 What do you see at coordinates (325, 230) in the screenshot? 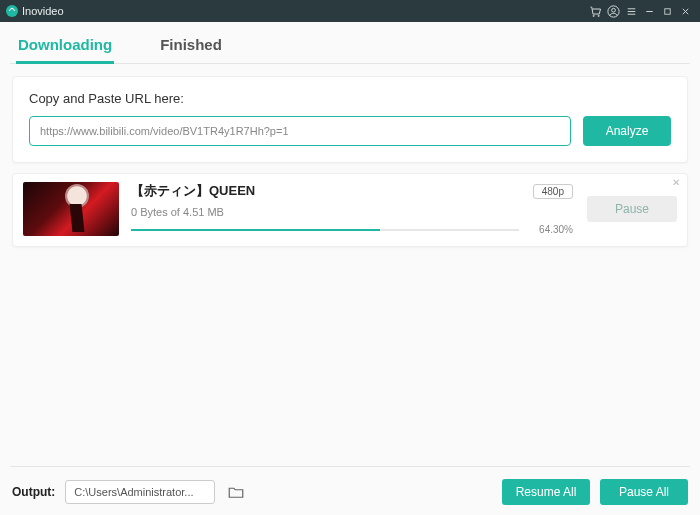
I see `progress-bar` at bounding box center [325, 230].